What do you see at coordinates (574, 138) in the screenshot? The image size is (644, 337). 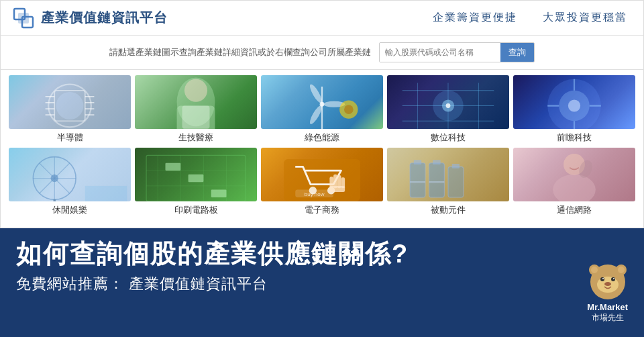 I see `grid-item-label-advanced-tech: 前瞻科技` at bounding box center [574, 138].